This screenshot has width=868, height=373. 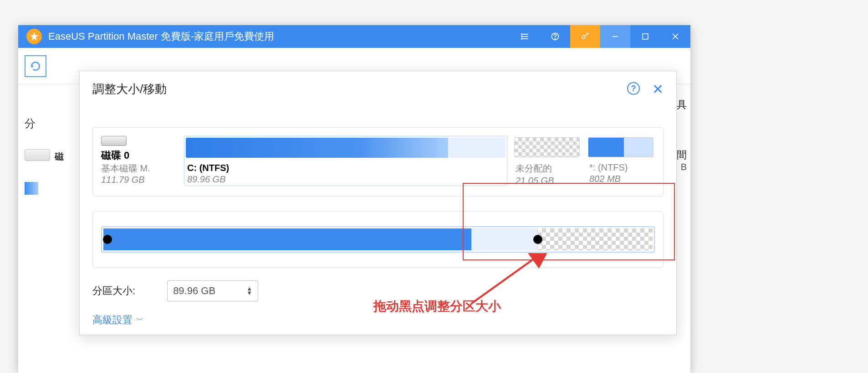 What do you see at coordinates (622, 179) in the screenshot?
I see `partition-star-size: 802 MB` at bounding box center [622, 179].